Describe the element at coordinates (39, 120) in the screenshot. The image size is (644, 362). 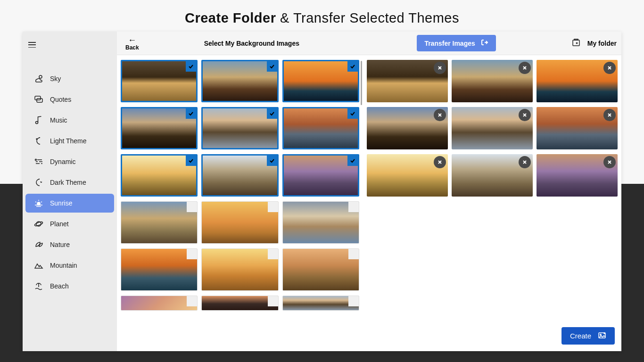
I see `note-icon` at that location.